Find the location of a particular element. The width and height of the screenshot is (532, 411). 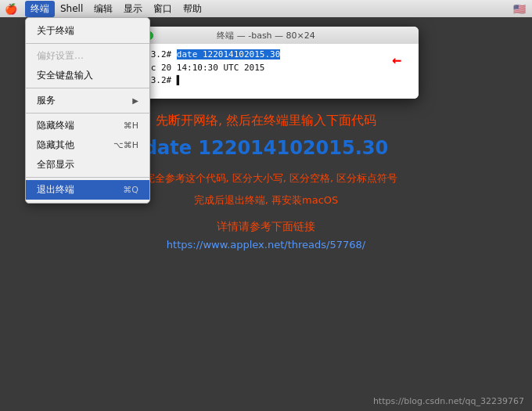

dropdown-divider is located at coordinates (88, 44).